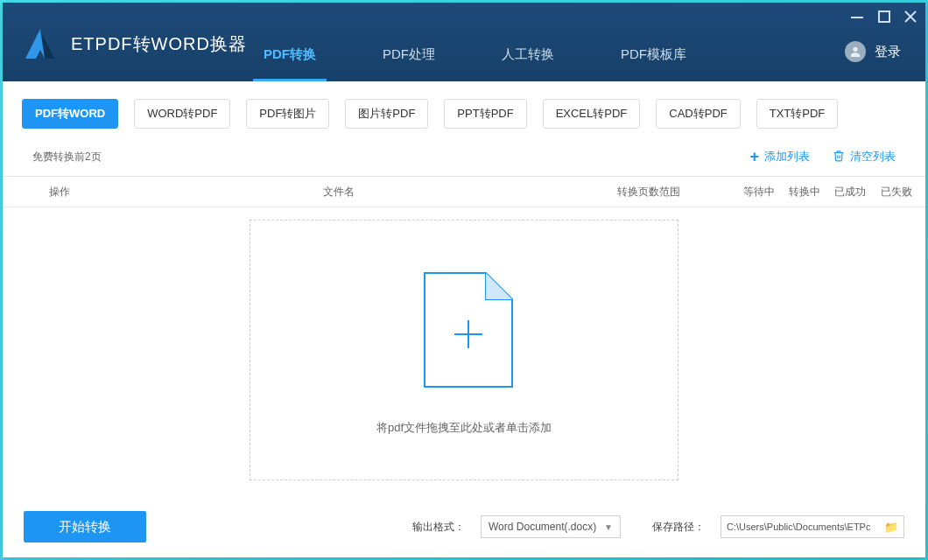 The image size is (928, 560). What do you see at coordinates (464, 428) in the screenshot?
I see `dropzone-hint: 将pdf文件拖拽至此处或者单击添加` at bounding box center [464, 428].